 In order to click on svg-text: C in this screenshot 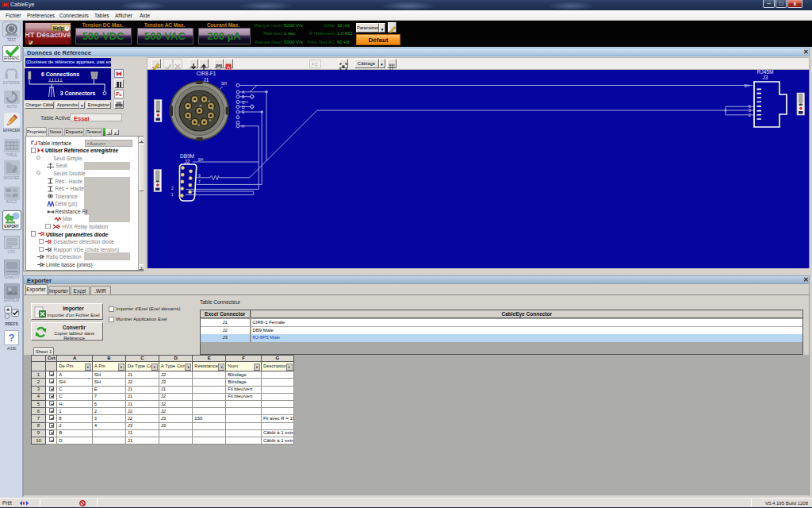, I will do `click(190, 119)`.